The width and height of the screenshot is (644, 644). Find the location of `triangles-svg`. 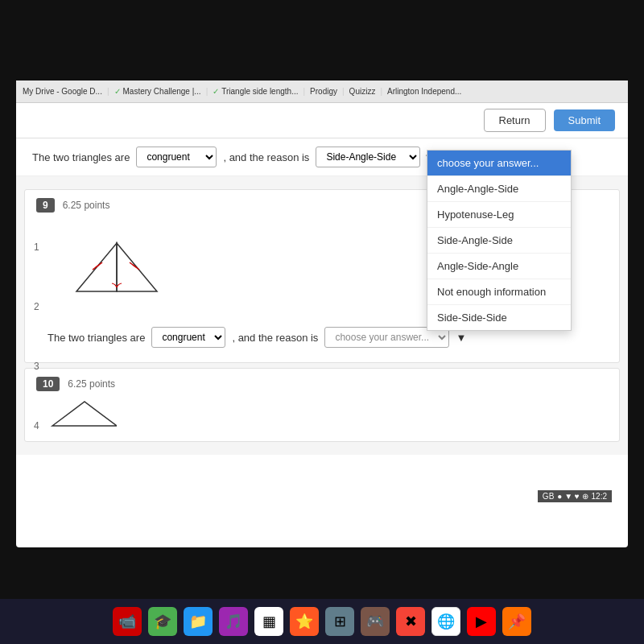

triangles-svg is located at coordinates (117, 267).